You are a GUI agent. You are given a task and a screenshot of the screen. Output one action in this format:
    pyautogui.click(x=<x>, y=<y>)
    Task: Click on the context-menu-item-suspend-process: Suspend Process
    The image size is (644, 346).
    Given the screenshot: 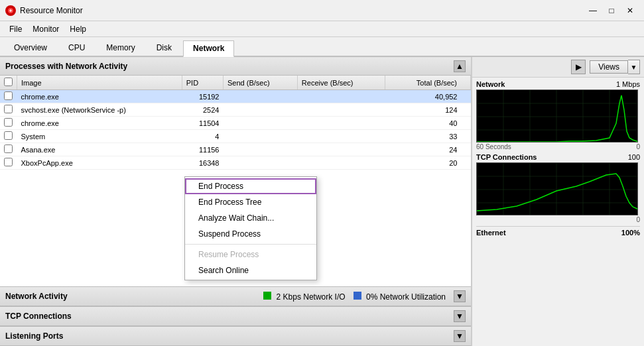 What is the action you would take?
    pyautogui.click(x=251, y=234)
    